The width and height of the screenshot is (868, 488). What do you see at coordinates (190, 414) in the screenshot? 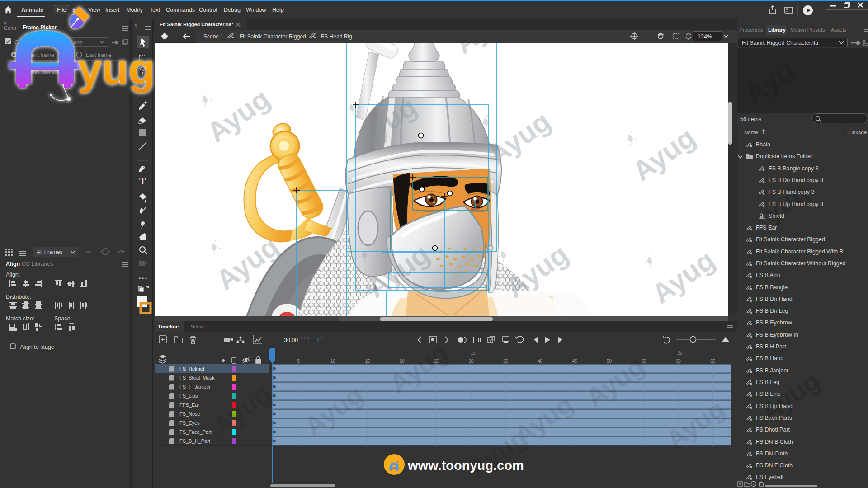
I see `svg-text: FS_Nose` at bounding box center [190, 414].